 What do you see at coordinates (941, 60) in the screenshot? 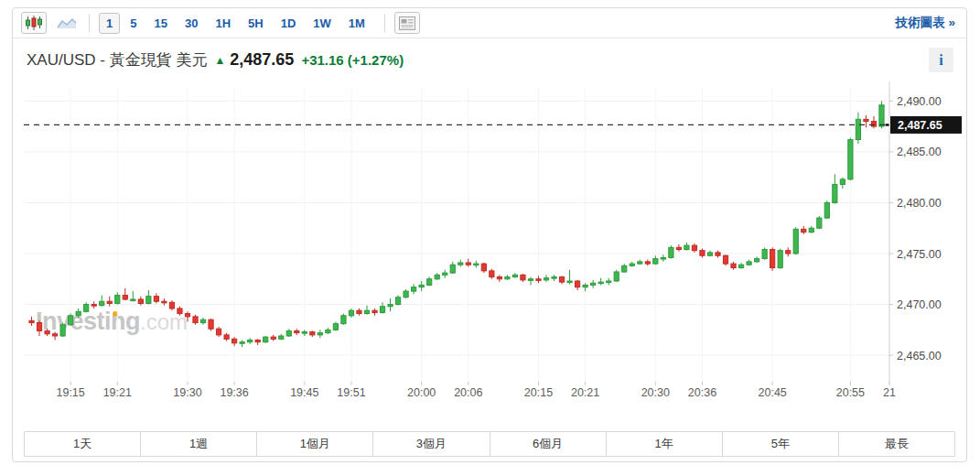
I see `info-button: i` at bounding box center [941, 60].